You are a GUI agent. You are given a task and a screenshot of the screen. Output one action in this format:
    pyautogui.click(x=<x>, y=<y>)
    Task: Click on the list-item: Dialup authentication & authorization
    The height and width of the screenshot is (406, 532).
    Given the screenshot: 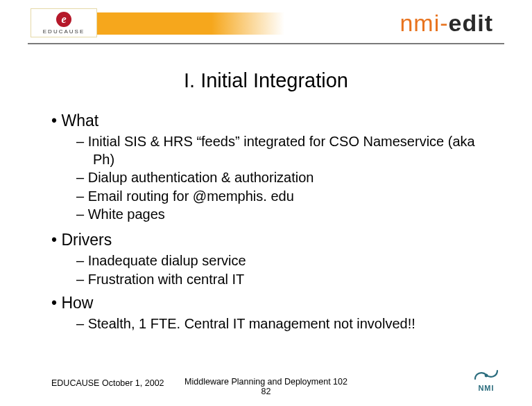 What is the action you would take?
    pyautogui.click(x=283, y=178)
    